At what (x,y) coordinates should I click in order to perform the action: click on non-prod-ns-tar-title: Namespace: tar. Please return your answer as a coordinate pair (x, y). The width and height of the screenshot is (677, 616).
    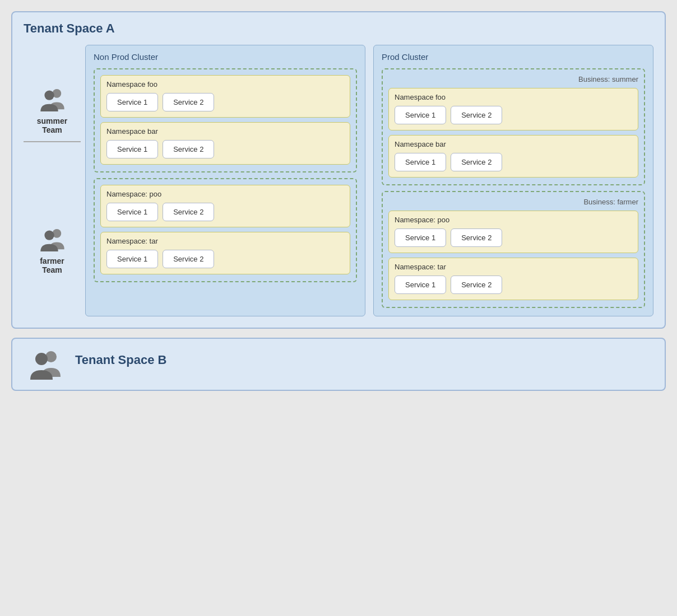
    Looking at the image, I should click on (225, 241).